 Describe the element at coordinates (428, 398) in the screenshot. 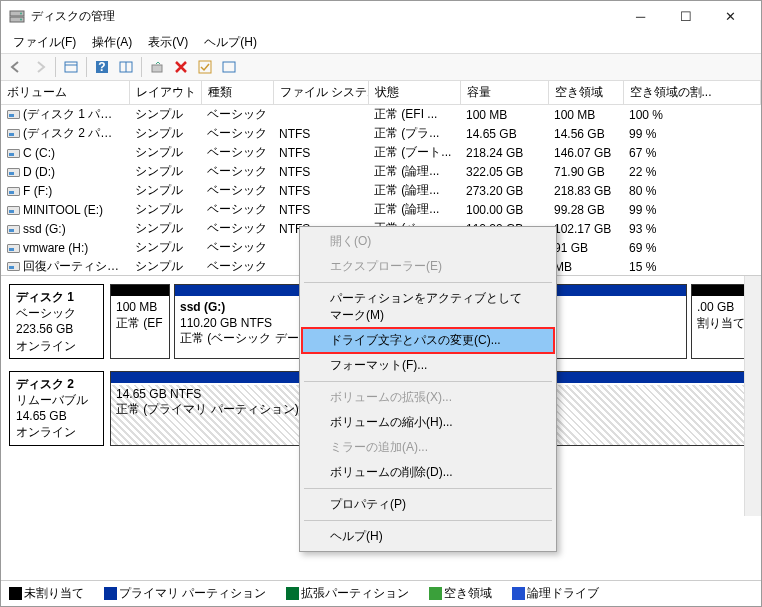

I see `ctx-extend: ボリュームの拡張(X)...` at that location.